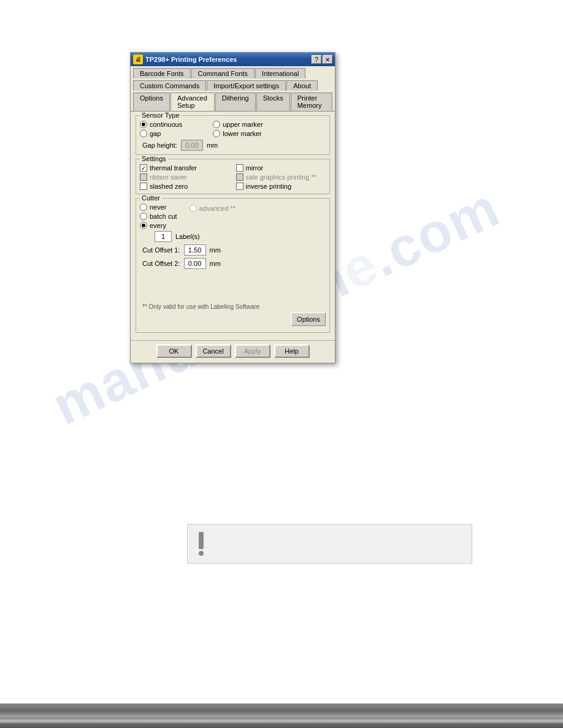 The width and height of the screenshot is (563, 728). I want to click on radio-never-input, so click(144, 207).